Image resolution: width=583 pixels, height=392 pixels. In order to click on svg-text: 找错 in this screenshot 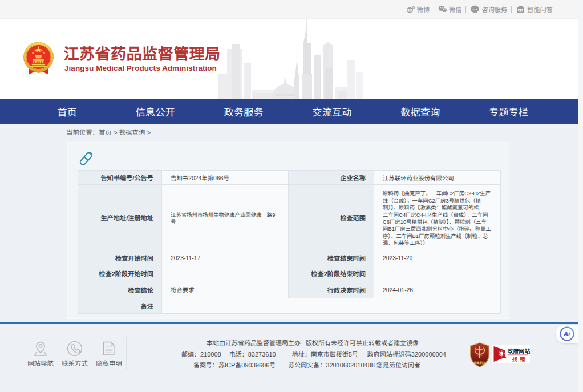, I will do `click(520, 359)`.